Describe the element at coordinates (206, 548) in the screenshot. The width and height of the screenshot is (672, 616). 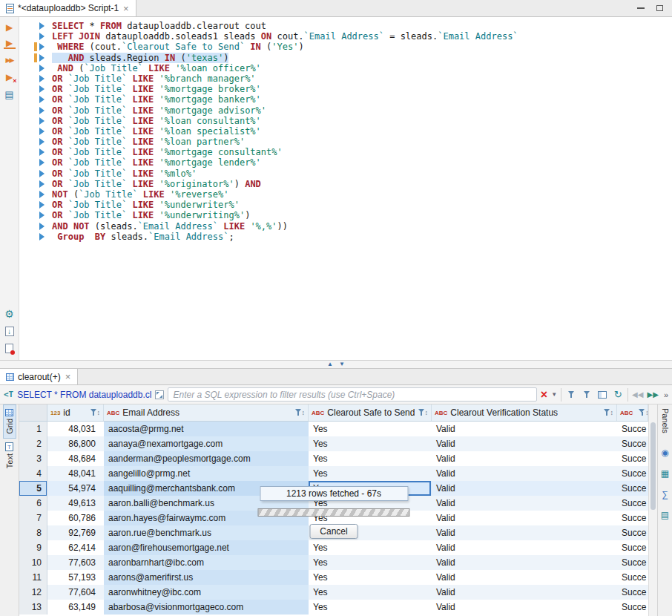
I see `cell-email-address: aaron@firehousemortgage.net` at that location.